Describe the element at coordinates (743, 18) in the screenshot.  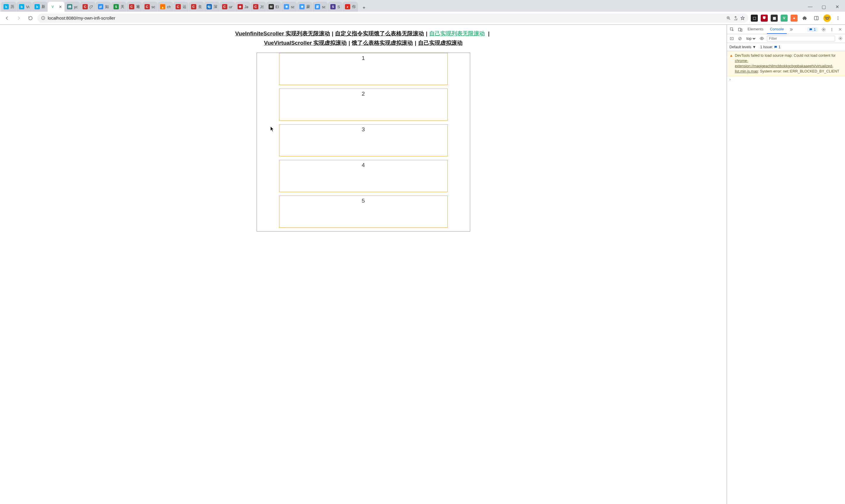
I see `bookmark-star-icon` at that location.